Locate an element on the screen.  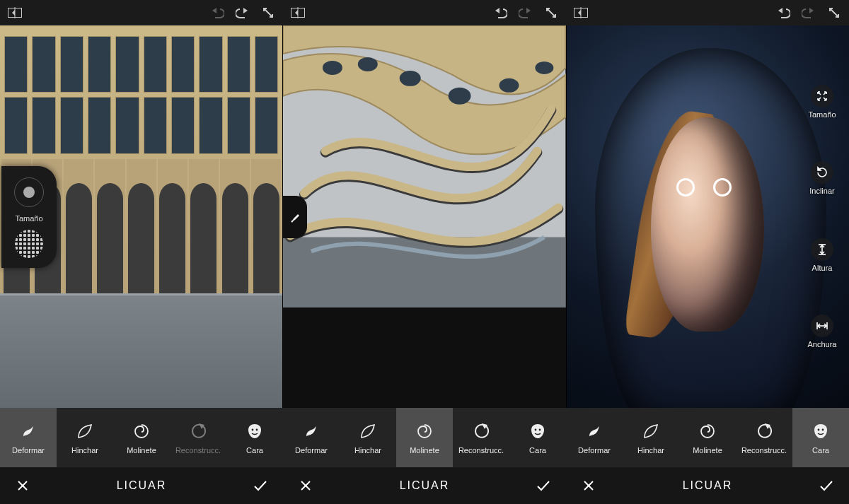
brush-size-popover: Tamaño is located at coordinates (29, 217).